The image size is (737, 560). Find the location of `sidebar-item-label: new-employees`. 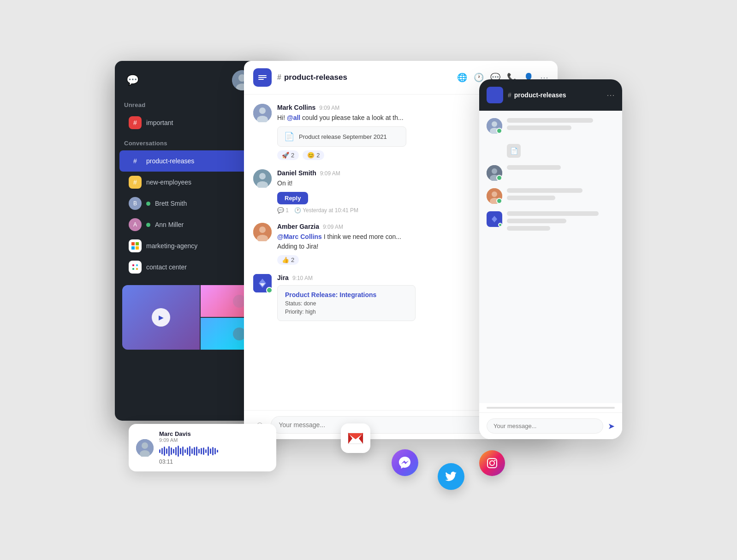

sidebar-item-label: new-employees is located at coordinates (169, 182).